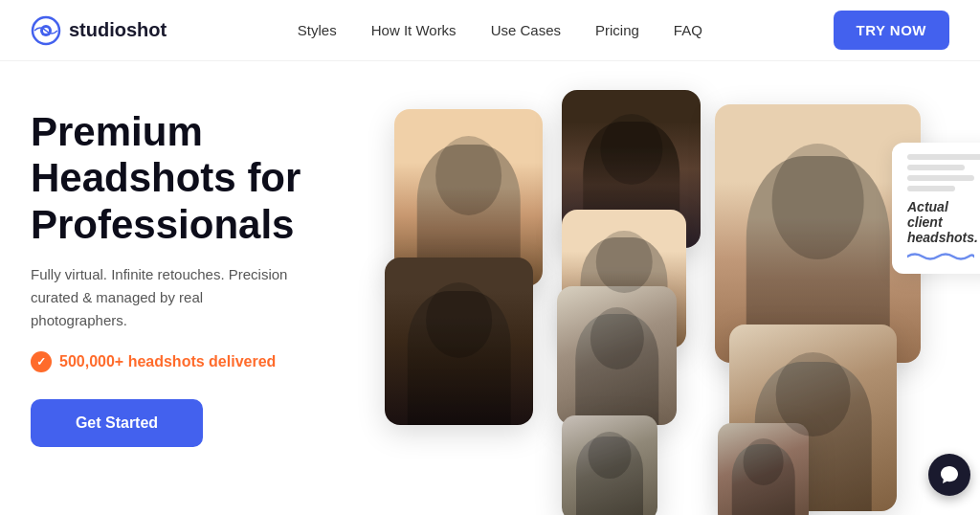 The image size is (980, 515). What do you see at coordinates (117, 423) in the screenshot?
I see `hero-cta-button: Get Started` at bounding box center [117, 423].